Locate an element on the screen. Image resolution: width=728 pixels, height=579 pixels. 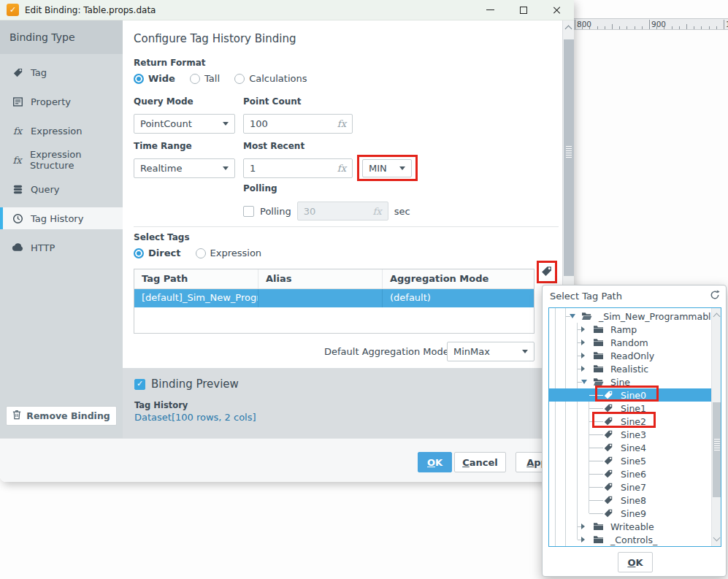
tree-item-sine2: Sine2 is located at coordinates (630, 421).